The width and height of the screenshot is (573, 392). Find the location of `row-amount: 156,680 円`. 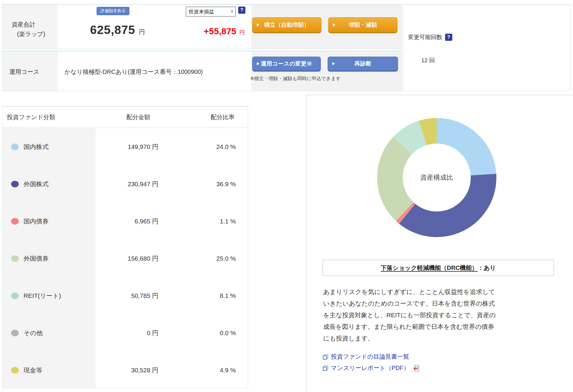

row-amount: 156,680 円 is located at coordinates (130, 259).